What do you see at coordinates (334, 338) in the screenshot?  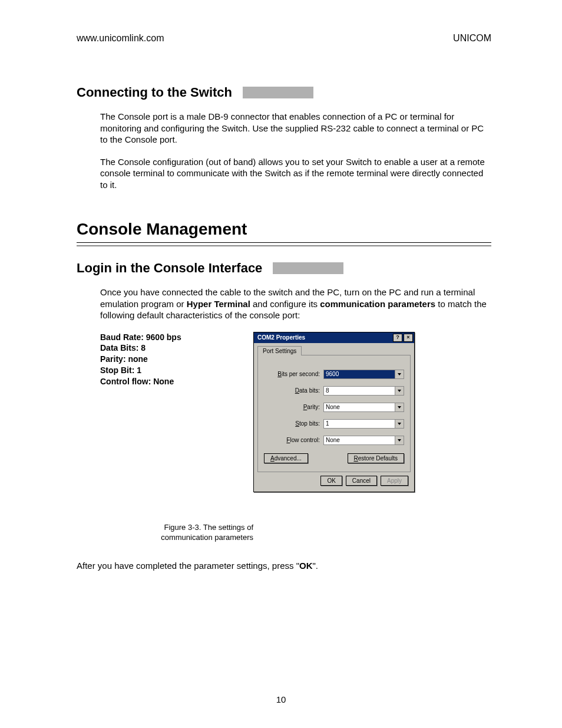 I see `dialog-titlebar: COM2 Properties ? ×` at bounding box center [334, 338].